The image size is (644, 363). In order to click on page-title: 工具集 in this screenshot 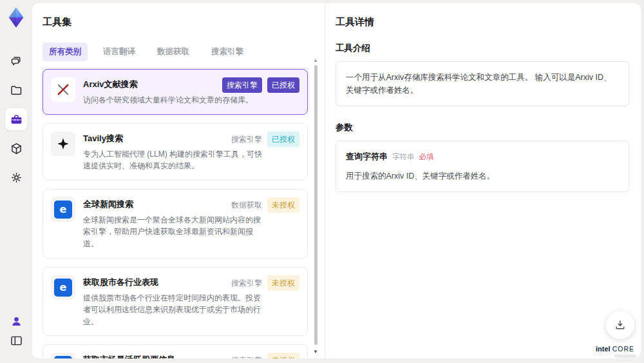, I will do `click(184, 22)`.